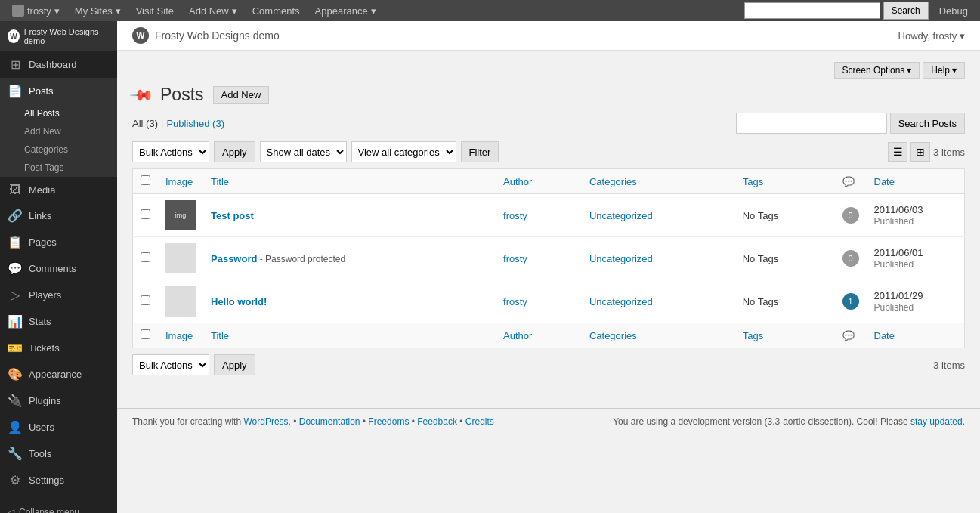 The image size is (980, 513). Describe the element at coordinates (59, 507) in the screenshot. I see `collapse-menu: ◁ Collapse menu` at that location.